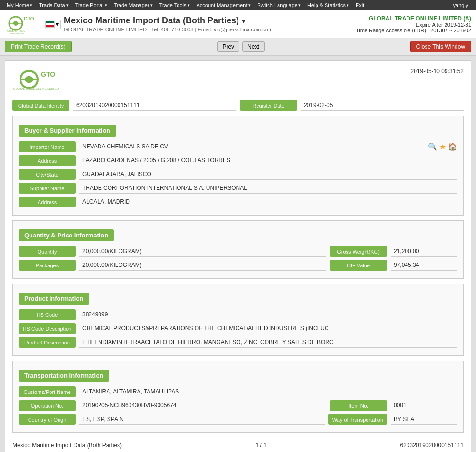  What do you see at coordinates (50, 24) in the screenshot?
I see `mexico-flag` at bounding box center [50, 24].